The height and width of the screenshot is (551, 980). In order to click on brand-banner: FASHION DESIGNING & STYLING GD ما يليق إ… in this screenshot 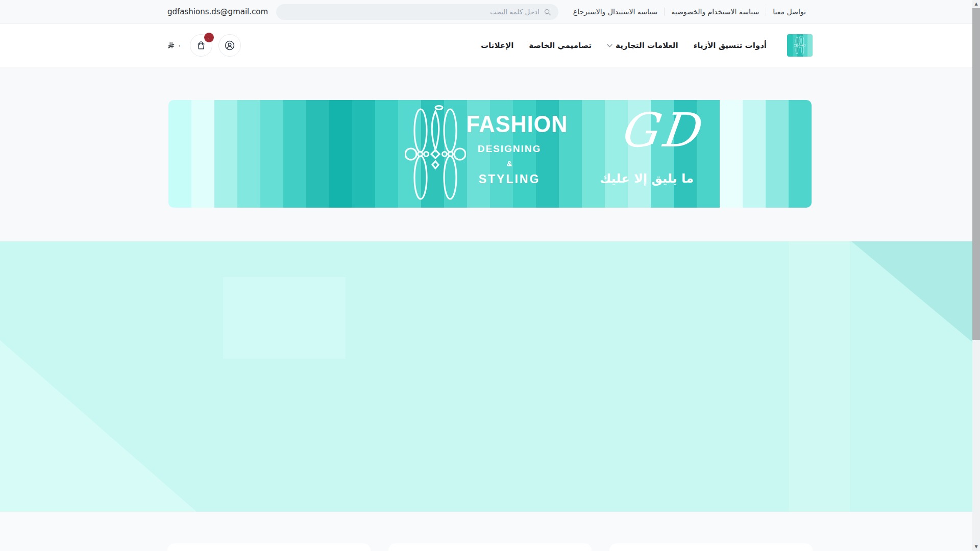, I will do `click(490, 154)`.